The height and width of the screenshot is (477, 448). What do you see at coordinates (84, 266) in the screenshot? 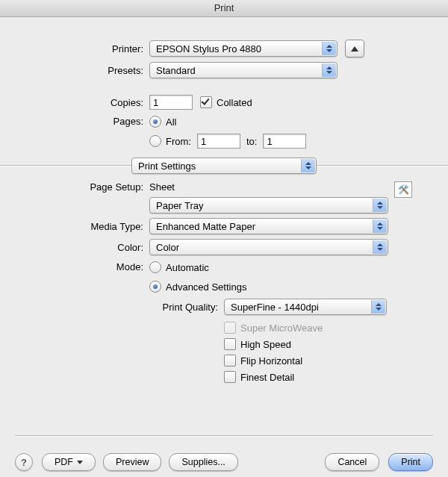
I see `mode-label: Mode:` at bounding box center [84, 266].